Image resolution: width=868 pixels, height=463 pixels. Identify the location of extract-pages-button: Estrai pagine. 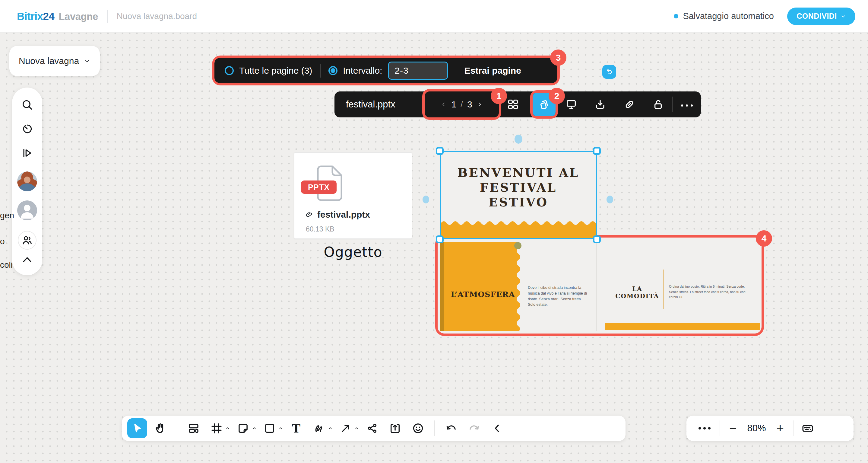
(493, 71).